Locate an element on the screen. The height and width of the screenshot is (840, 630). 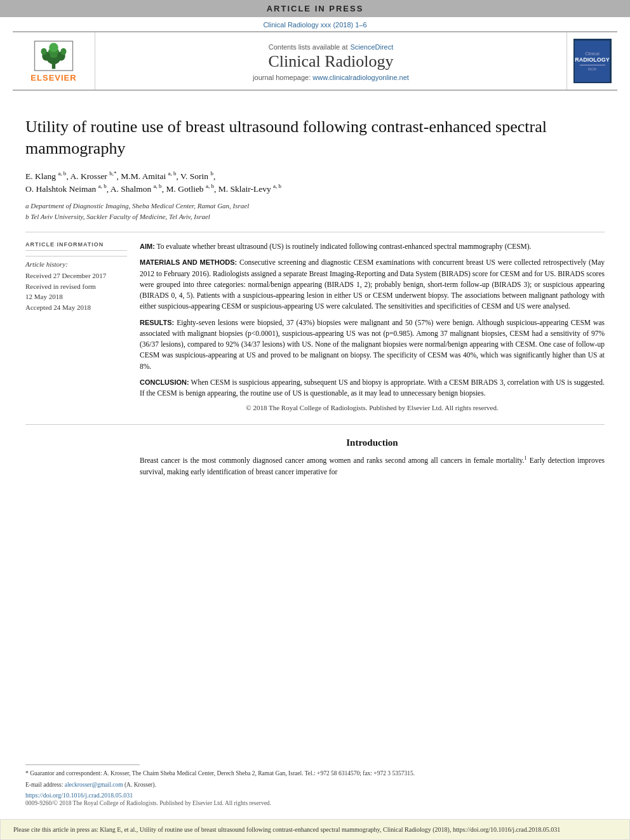
homepage-label: journal homepage: is located at coordinates (282, 77).